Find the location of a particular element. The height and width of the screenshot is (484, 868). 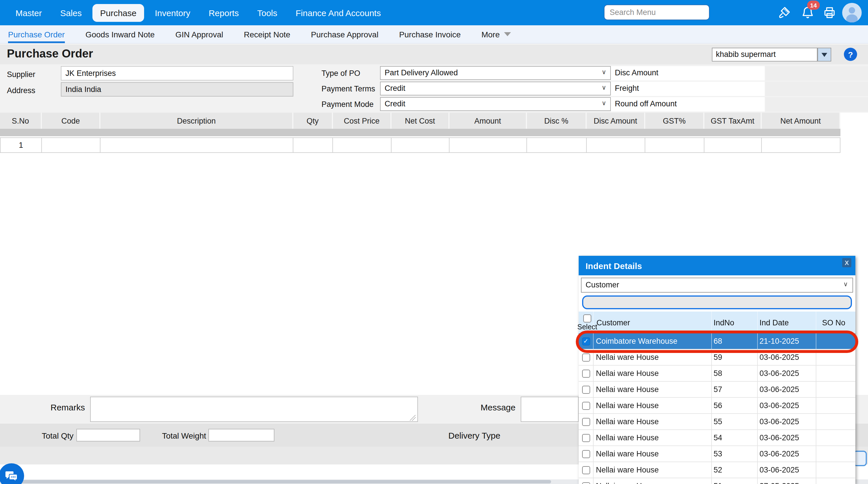

popup-filter-type-select: Customer ∨ is located at coordinates (717, 285).